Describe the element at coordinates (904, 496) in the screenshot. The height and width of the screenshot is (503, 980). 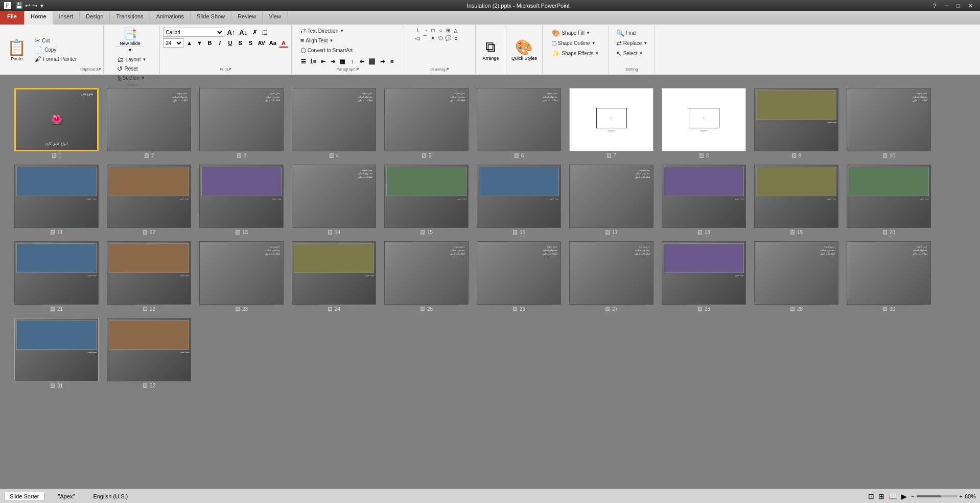
I see `view-slideshow-icon: ▶` at that location.